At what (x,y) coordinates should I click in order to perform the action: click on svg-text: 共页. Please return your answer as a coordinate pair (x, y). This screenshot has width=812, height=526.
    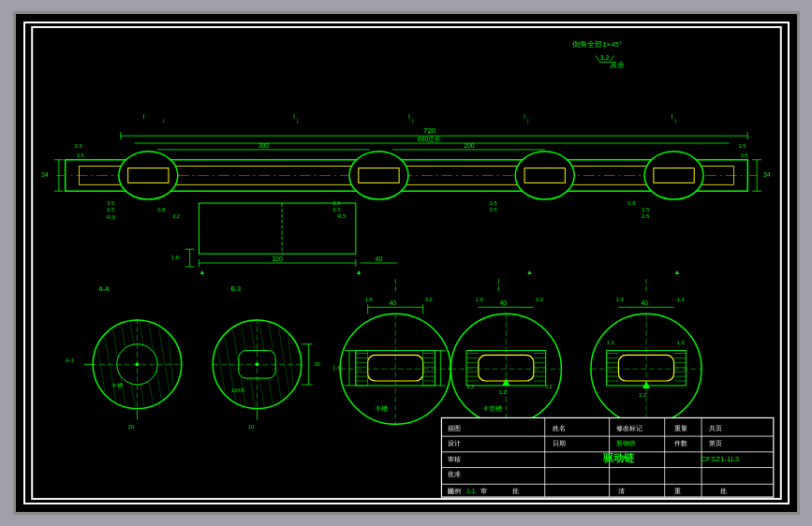
    Looking at the image, I should click on (715, 429).